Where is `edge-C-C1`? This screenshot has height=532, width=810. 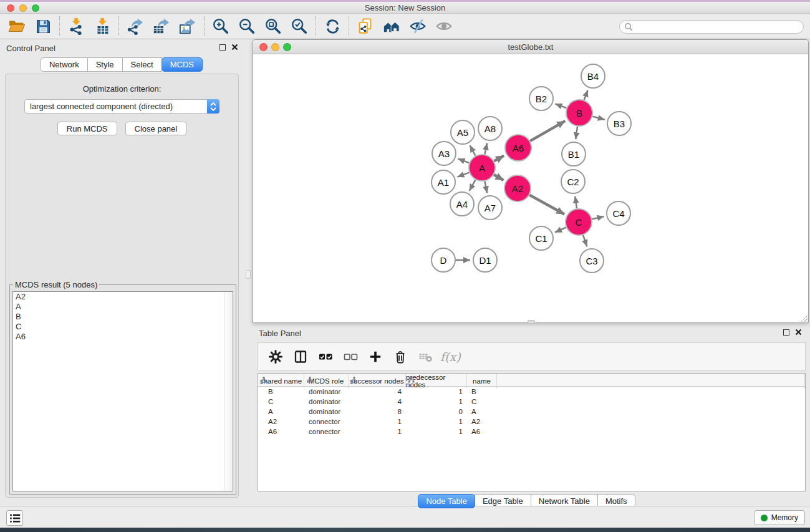 edge-C-C1 is located at coordinates (561, 230).